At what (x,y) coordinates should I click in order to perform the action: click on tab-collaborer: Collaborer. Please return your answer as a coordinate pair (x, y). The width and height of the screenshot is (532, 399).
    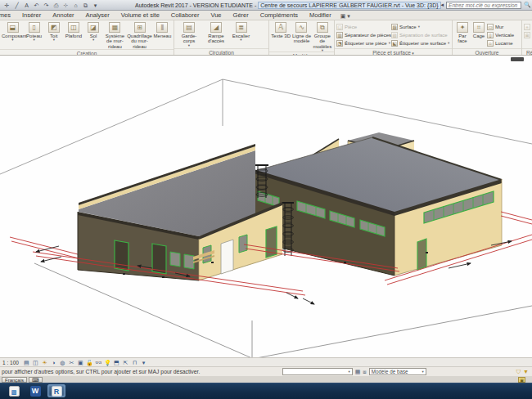
    Looking at the image, I should click on (185, 15).